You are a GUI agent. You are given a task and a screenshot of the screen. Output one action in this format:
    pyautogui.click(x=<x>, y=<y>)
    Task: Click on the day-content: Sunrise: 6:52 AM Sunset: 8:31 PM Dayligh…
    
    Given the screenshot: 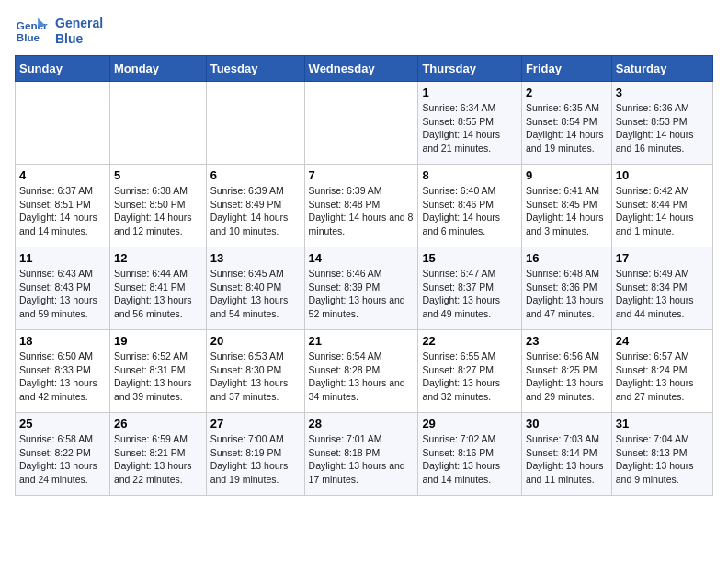 What is the action you would take?
    pyautogui.click(x=158, y=377)
    